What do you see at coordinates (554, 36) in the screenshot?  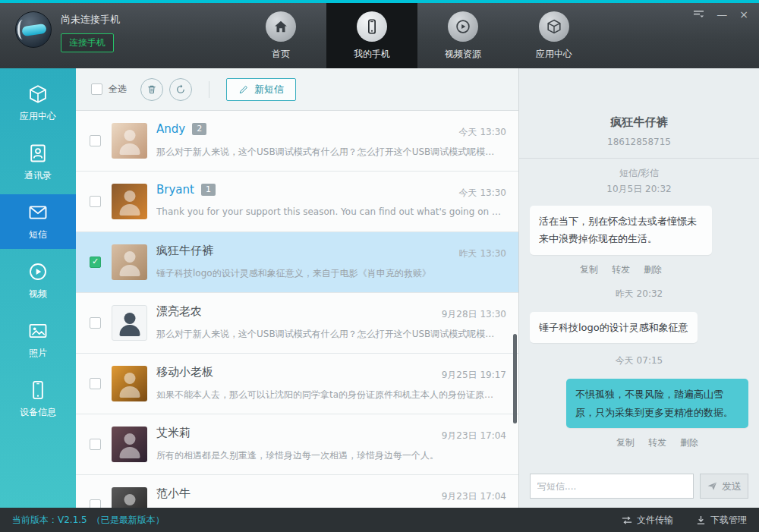 I see `tab-app-center: 应用中心` at bounding box center [554, 36].